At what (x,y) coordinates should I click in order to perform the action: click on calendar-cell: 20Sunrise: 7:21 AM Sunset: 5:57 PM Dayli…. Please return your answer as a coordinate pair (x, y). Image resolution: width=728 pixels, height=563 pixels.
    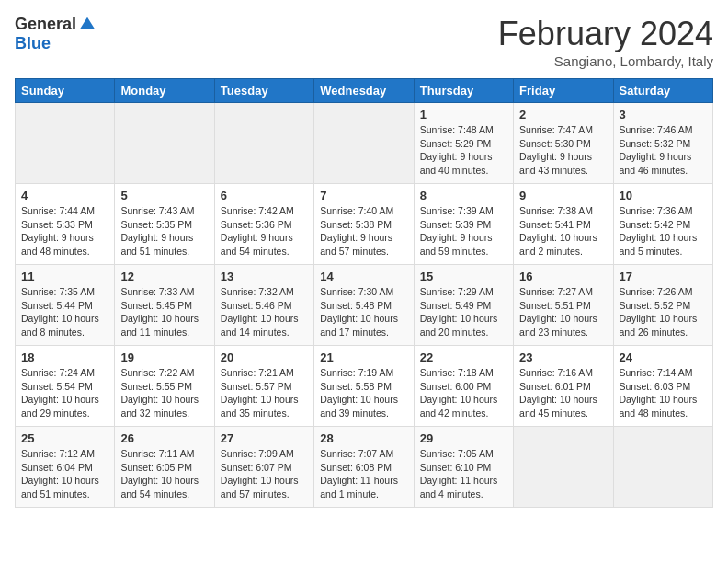
    Looking at the image, I should click on (264, 386).